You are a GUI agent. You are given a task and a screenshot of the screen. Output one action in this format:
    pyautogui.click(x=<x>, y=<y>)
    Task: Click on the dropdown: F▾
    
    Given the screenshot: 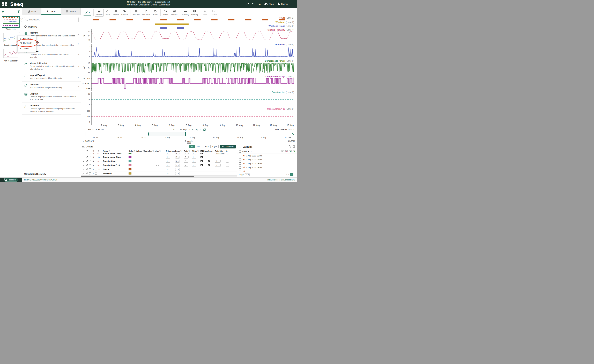 What is the action you would take?
    pyautogui.click(x=186, y=165)
    